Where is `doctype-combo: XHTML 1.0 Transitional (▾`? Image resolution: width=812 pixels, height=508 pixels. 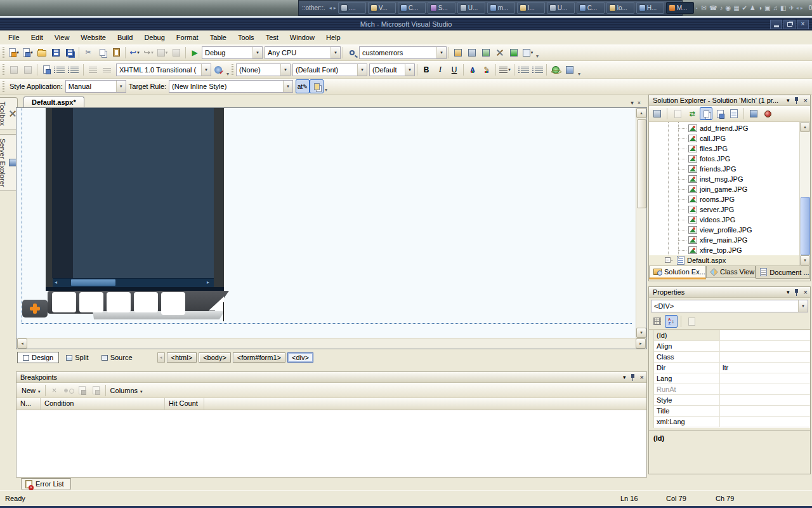
doctype-combo: XHTML 1.0 Transitional (▾ is located at coordinates (164, 70).